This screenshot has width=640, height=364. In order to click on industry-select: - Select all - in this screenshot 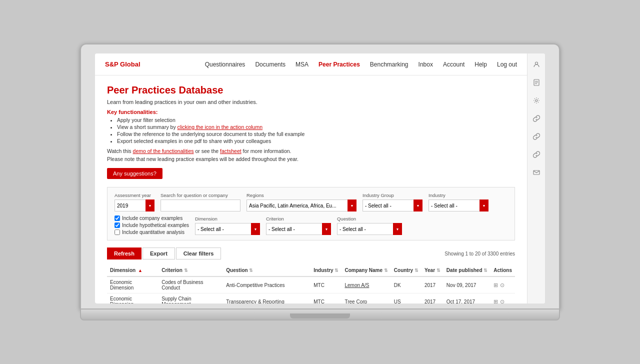, I will do `click(458, 206)`.